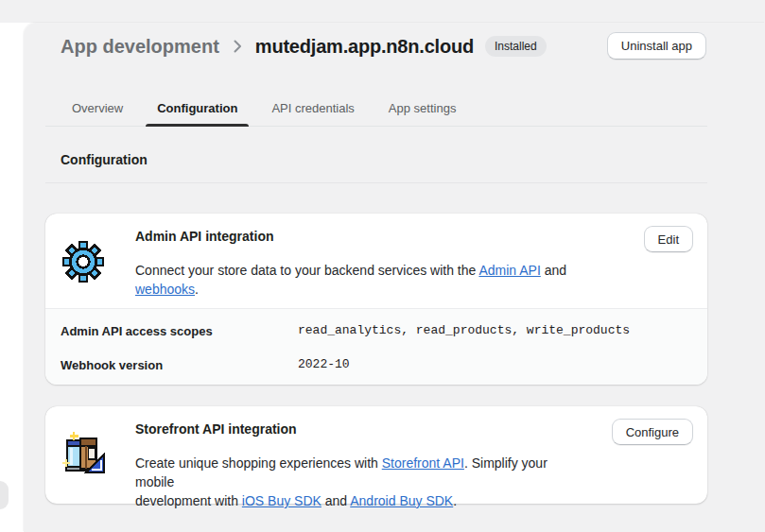 Image resolution: width=765 pixels, height=532 pixels. Describe the element at coordinates (180, 365) in the screenshot. I see `webhook-version-label: Webhook version` at that location.